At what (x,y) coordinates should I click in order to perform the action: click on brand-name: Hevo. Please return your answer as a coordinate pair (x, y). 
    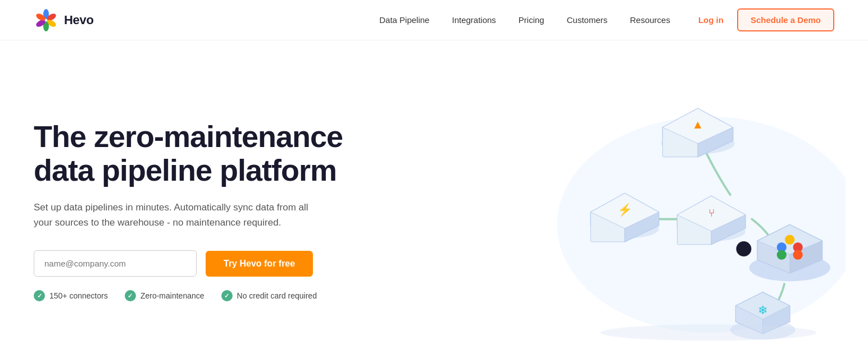
    Looking at the image, I should click on (79, 20).